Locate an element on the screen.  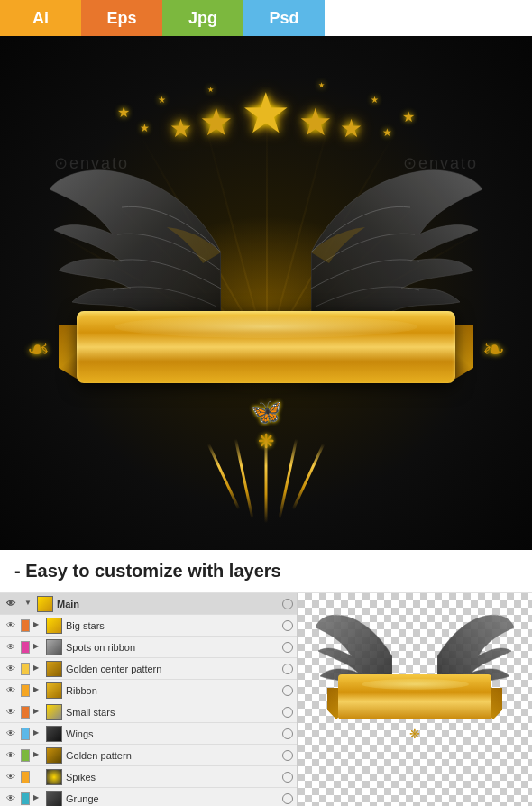
layer-thumb-pattern is located at coordinates (54, 669).